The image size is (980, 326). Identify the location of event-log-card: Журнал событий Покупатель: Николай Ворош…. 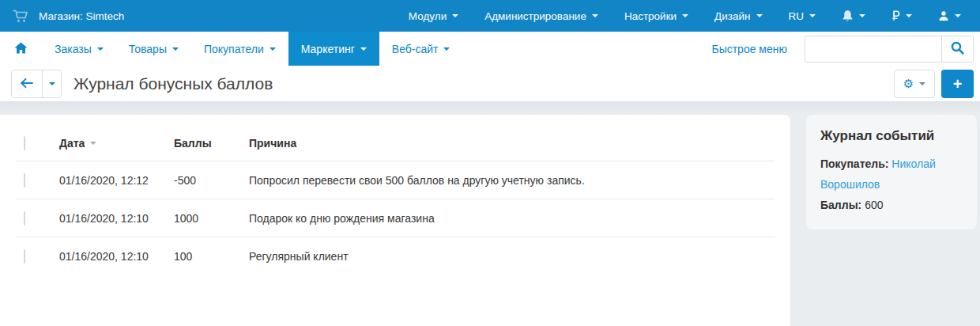
(891, 172).